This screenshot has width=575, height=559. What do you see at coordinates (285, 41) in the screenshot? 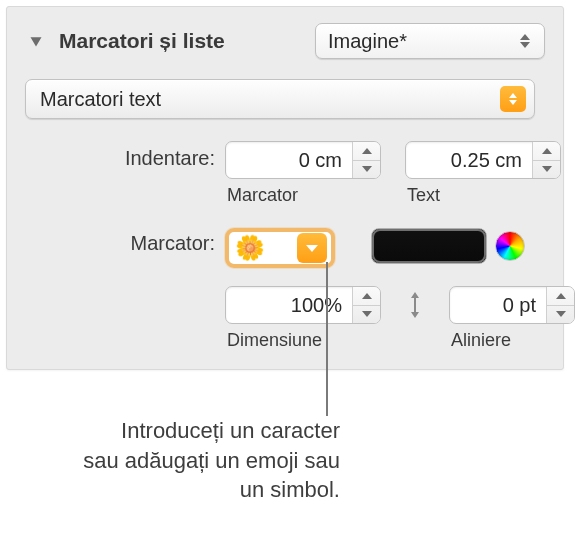
I see `section-header: Marcatori și liste Imagine*` at bounding box center [285, 41].